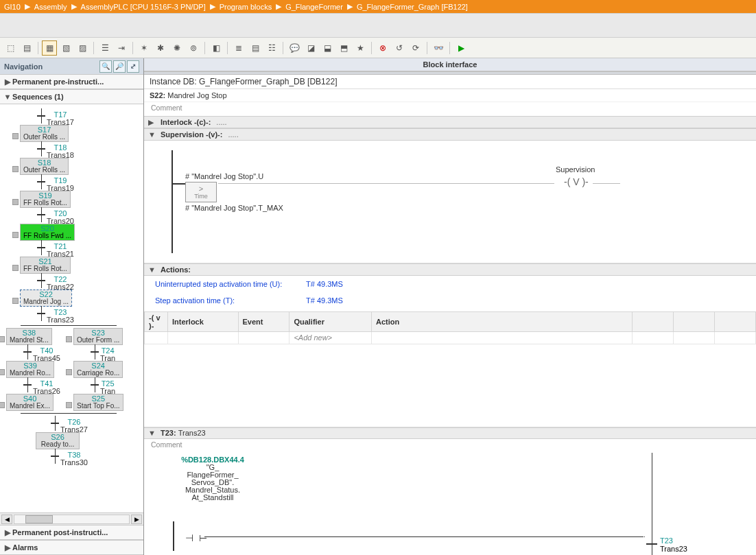  I want to click on step-node: S21FF Rolls Rot..., so click(41, 265).